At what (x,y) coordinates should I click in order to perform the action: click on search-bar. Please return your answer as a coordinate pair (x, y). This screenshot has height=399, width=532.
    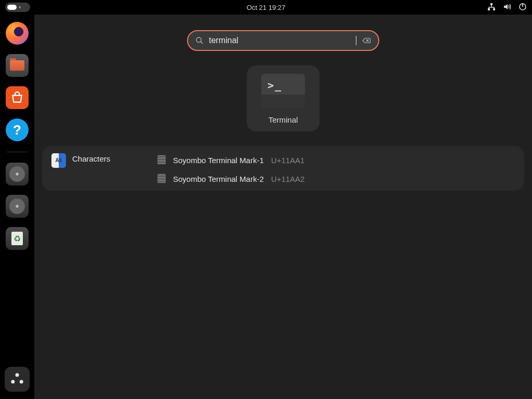
    Looking at the image, I should click on (283, 41).